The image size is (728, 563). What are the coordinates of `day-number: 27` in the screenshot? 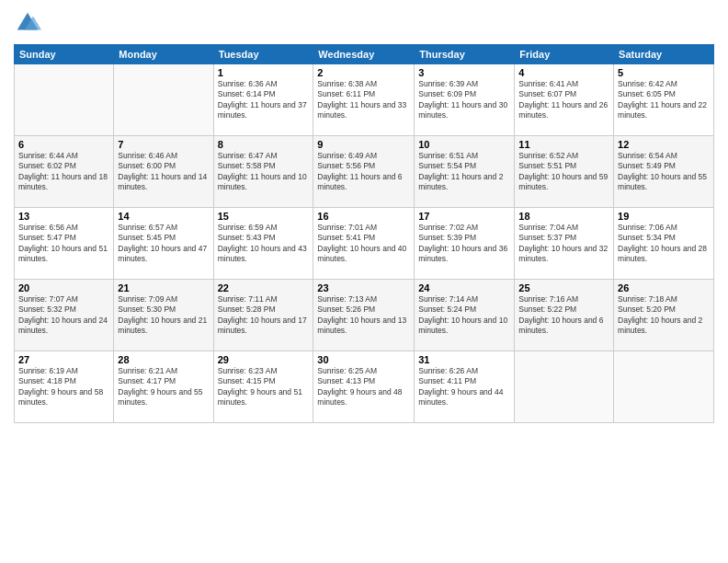 It's located at (64, 360).